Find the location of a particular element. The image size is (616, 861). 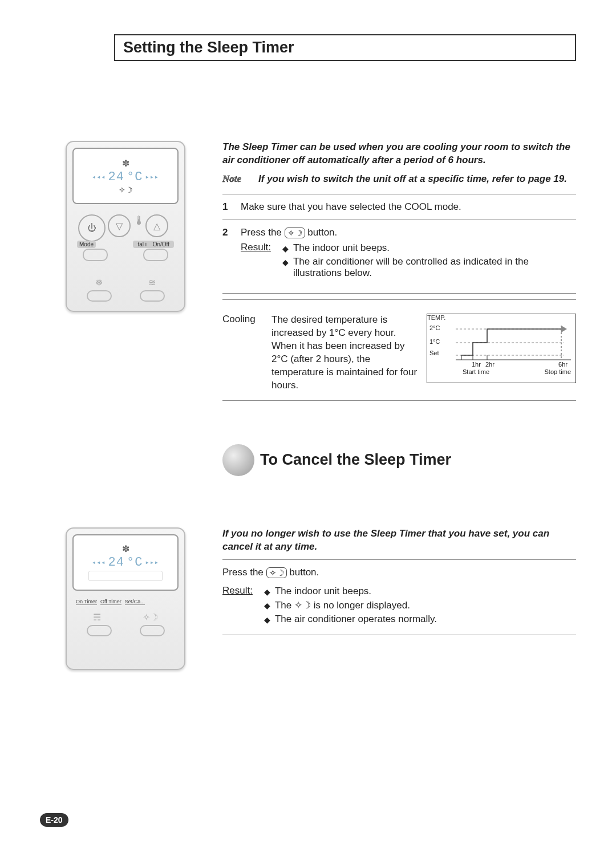

section-title-1: Setting the Sleep Timer is located at coordinates (345, 48).